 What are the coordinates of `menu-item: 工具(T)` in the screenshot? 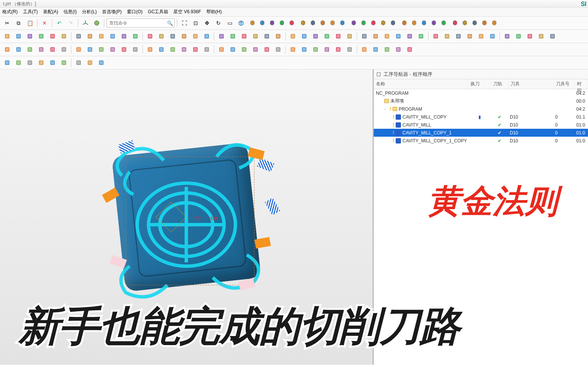 It's located at (30, 12).